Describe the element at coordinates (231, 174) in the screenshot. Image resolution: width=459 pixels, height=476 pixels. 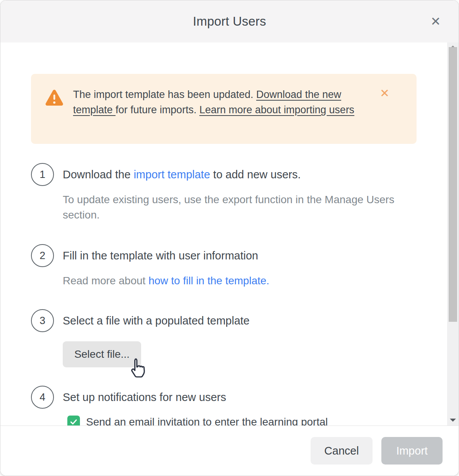
I see `step-1-title: Download the import template to add new …` at that location.